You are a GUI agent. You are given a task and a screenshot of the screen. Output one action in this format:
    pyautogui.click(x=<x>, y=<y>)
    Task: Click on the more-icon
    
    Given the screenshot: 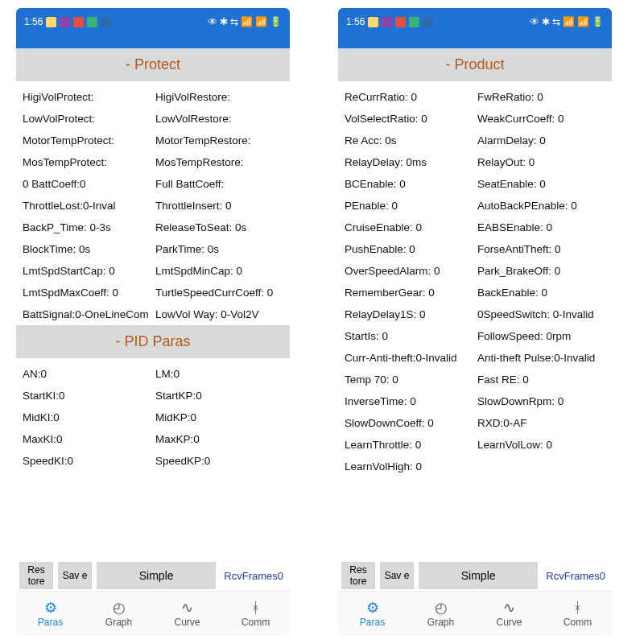 What is the action you would take?
    pyautogui.click(x=428, y=23)
    